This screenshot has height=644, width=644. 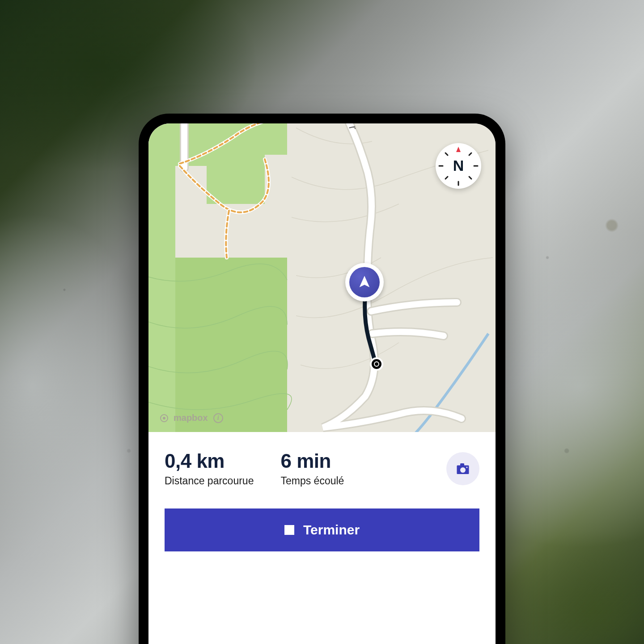 What do you see at coordinates (459, 165) in the screenshot?
I see `compass-letter: N` at bounding box center [459, 165].